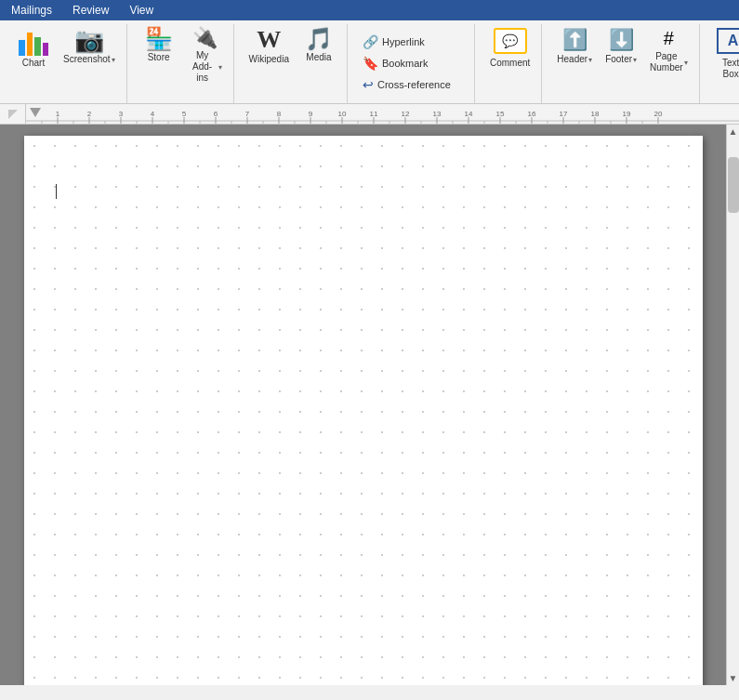 Image resolution: width=739 pixels, height=700 pixels. Describe the element at coordinates (383, 114) in the screenshot. I see `ruler-horizontal: 1 2 3 4 5 6 7 8 9 10 11 12 13 1` at that location.